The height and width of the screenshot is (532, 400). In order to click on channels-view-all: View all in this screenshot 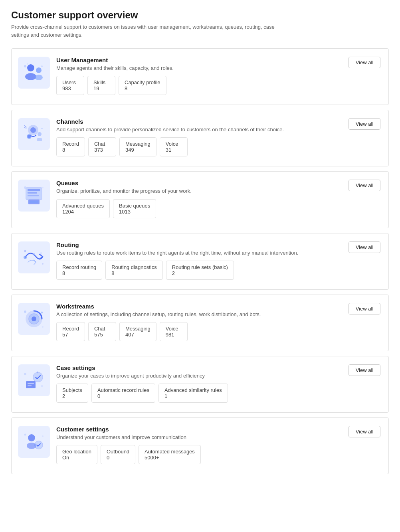, I will do `click(364, 124)`.